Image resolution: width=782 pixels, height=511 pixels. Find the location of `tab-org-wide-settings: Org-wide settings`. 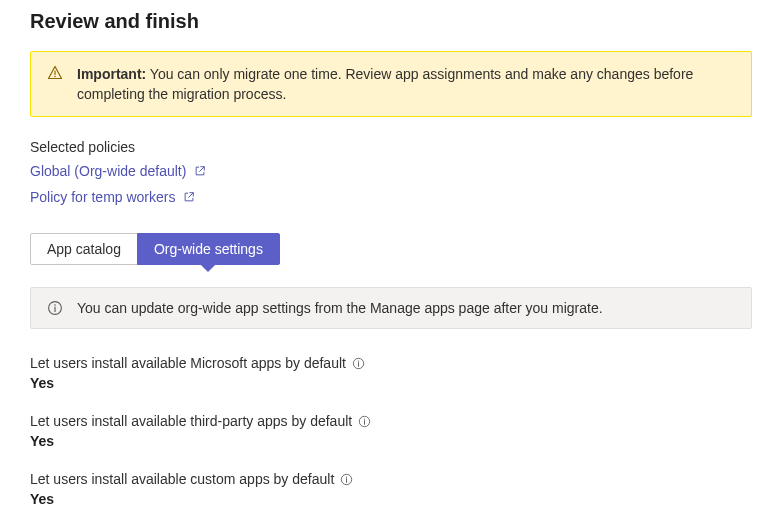

tab-org-wide-settings: Org-wide settings is located at coordinates (208, 249).